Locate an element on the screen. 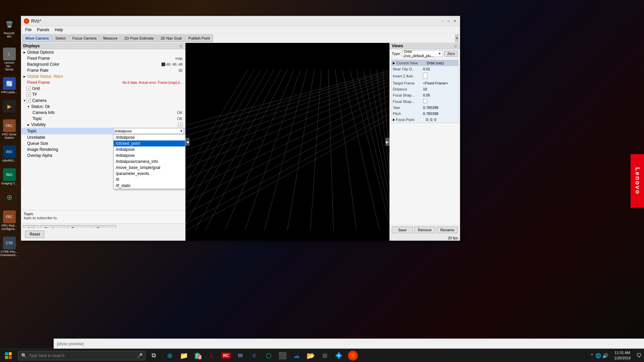  taskbar-app7-icon: ⬡ is located at coordinates (268, 356).